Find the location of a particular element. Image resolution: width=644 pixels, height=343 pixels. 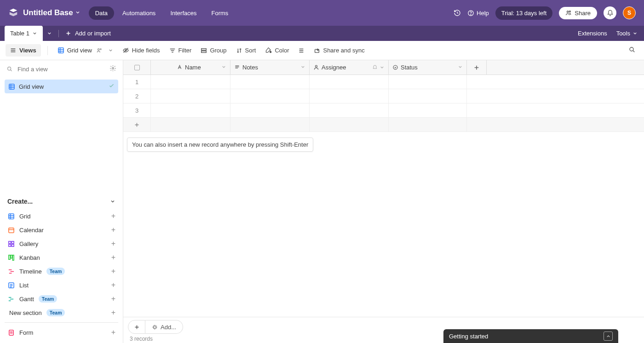

gear-icon is located at coordinates (113, 68).